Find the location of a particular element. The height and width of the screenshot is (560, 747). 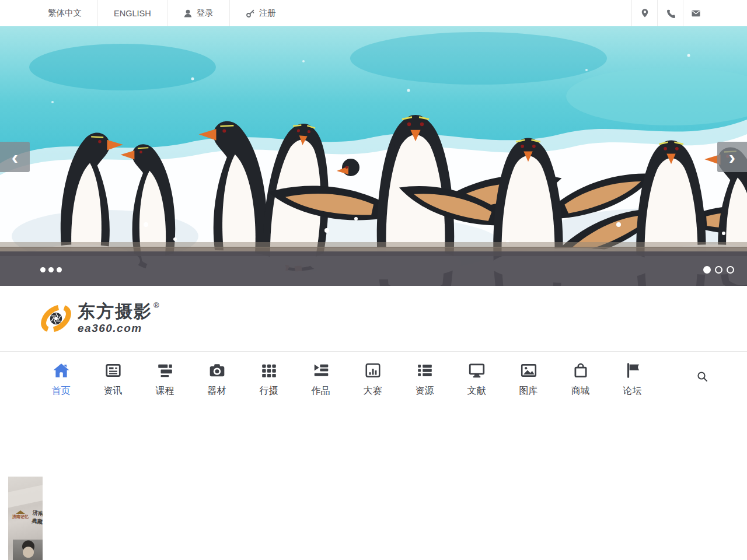

grid-icon is located at coordinates (269, 370).